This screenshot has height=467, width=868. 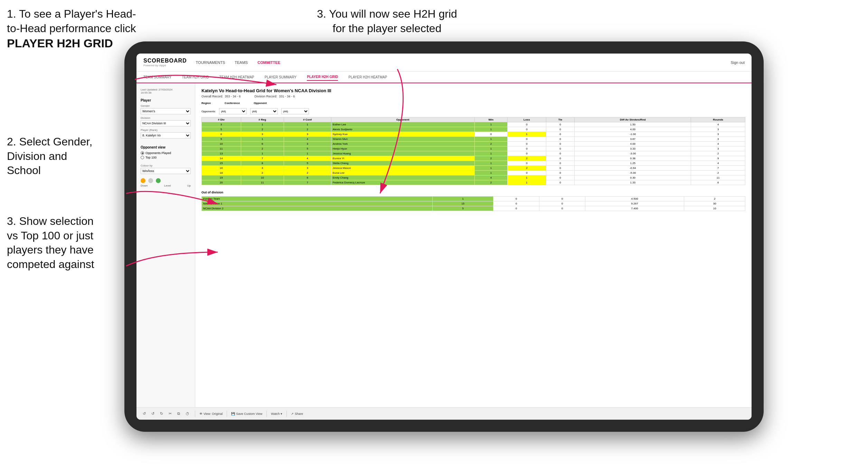 I want to click on col-reg: # Reg, so click(x=262, y=120).